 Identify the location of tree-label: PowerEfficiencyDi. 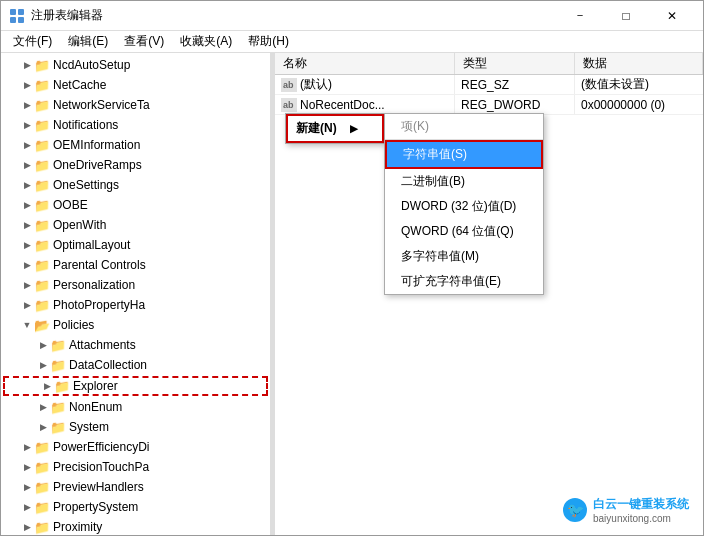
(101, 447).